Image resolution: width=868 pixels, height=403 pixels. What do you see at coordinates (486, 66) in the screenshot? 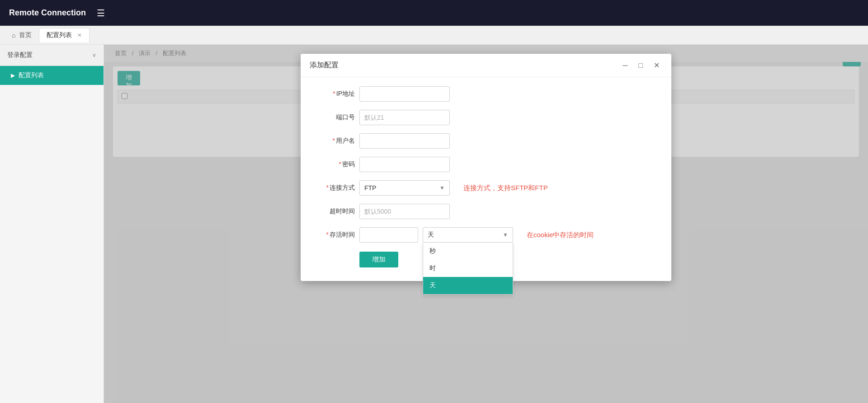
I see `modal-header: 添加配置 ─ □ ✕` at bounding box center [486, 66].